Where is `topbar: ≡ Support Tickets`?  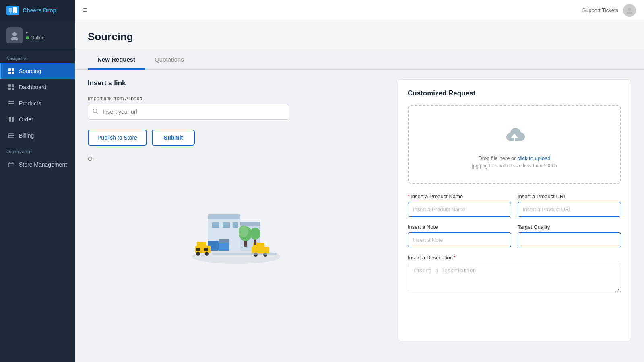
topbar: ≡ Support Tickets is located at coordinates (359, 10).